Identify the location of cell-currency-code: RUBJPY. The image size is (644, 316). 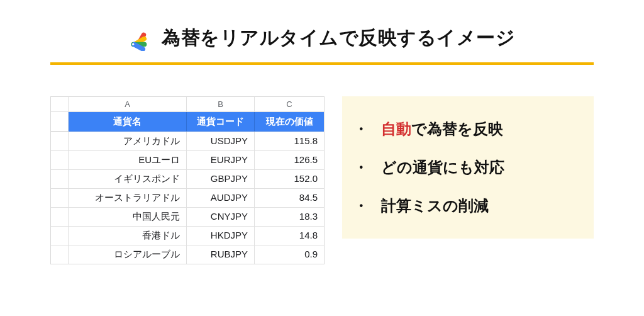
(221, 254).